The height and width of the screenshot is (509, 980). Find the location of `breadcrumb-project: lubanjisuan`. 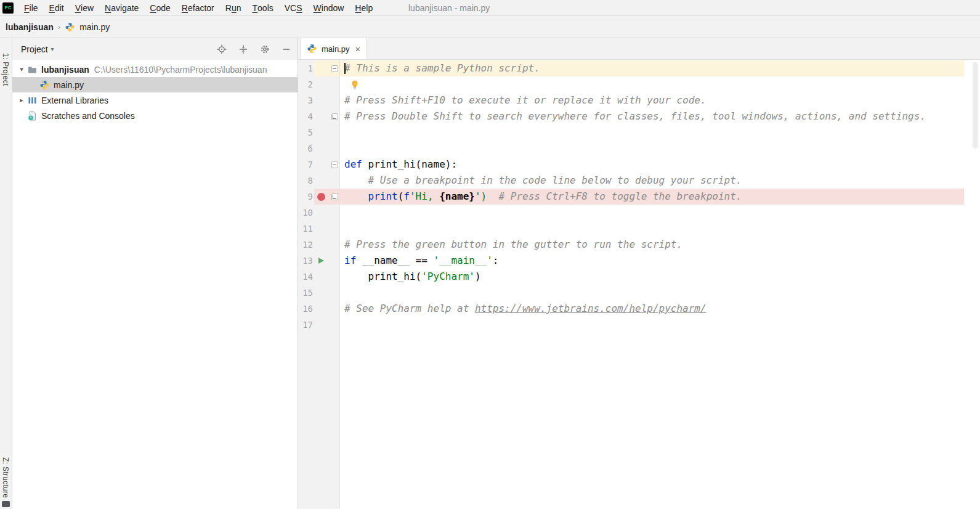

breadcrumb-project: lubanjisuan is located at coordinates (30, 27).